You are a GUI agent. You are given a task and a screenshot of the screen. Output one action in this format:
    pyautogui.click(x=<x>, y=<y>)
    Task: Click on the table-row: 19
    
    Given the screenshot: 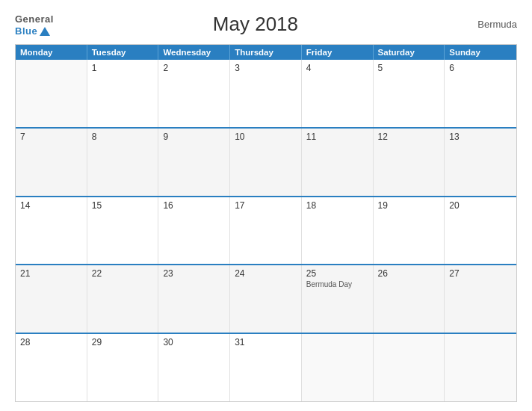 What is the action you would take?
    pyautogui.click(x=409, y=231)
    